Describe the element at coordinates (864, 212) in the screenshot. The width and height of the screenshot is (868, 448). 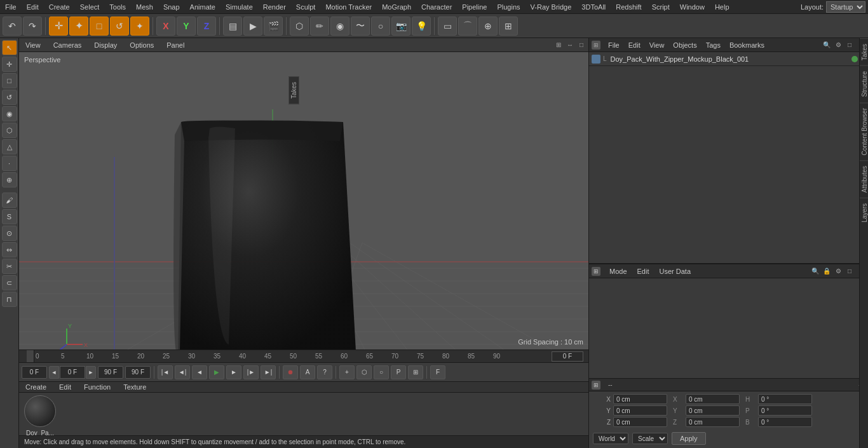
I see `tab-layers: Layers` at that location.